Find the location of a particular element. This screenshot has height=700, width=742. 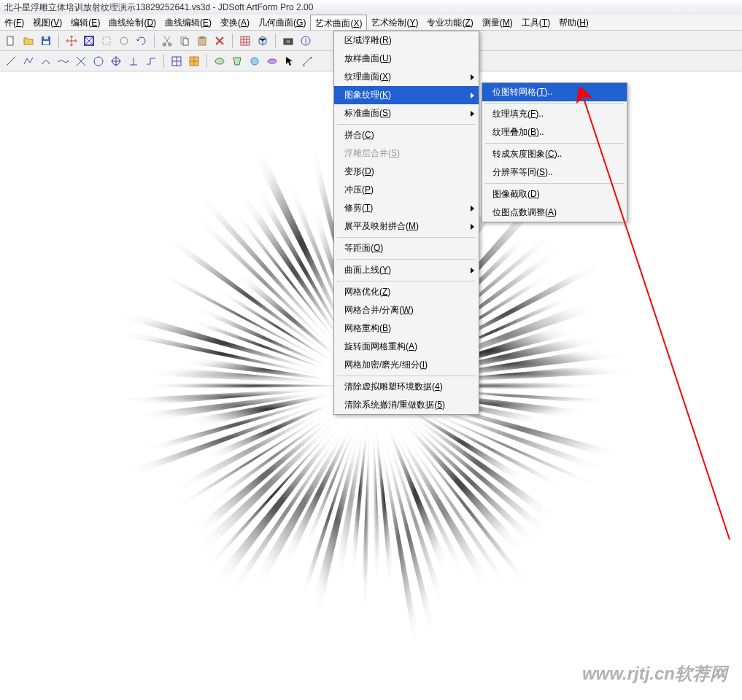

open-file-button is located at coordinates (28, 41).